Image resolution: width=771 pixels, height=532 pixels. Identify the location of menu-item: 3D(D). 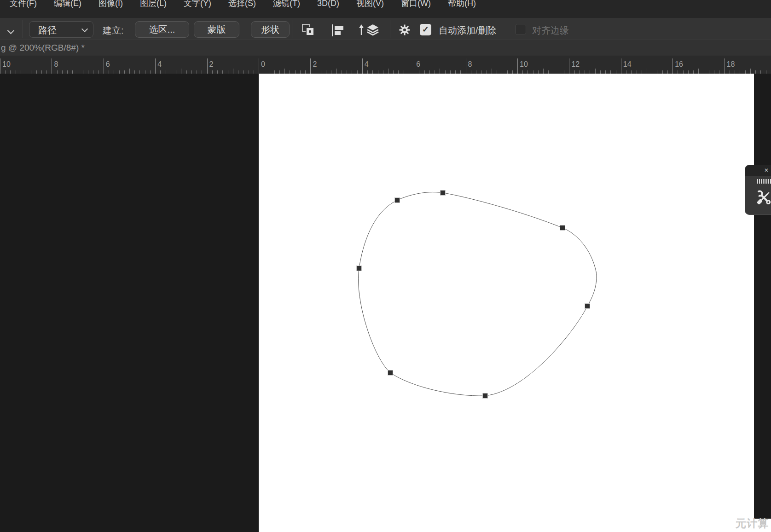
(328, 4).